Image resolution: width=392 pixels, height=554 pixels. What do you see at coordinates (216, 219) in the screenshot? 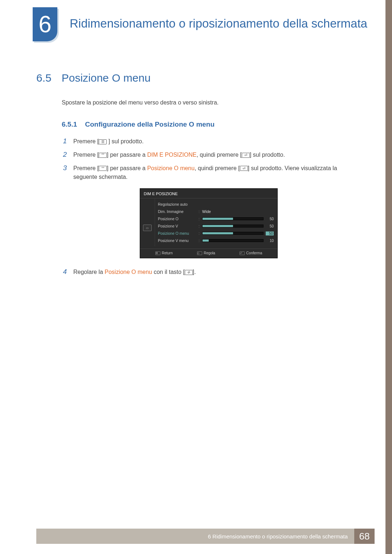
I see `osd-row: Posizione O:50` at bounding box center [216, 219].